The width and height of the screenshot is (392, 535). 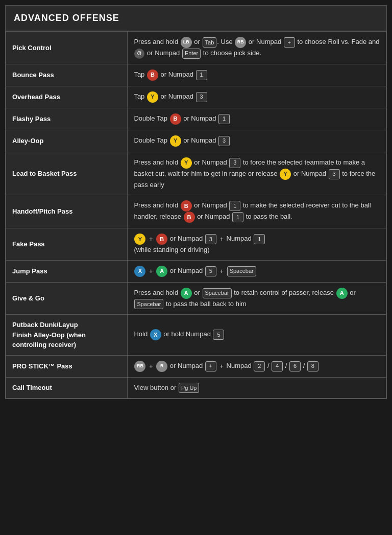 I want to click on table-row: Jump Pass X + A or Numpad 5 + Spacebar, so click(x=196, y=271).